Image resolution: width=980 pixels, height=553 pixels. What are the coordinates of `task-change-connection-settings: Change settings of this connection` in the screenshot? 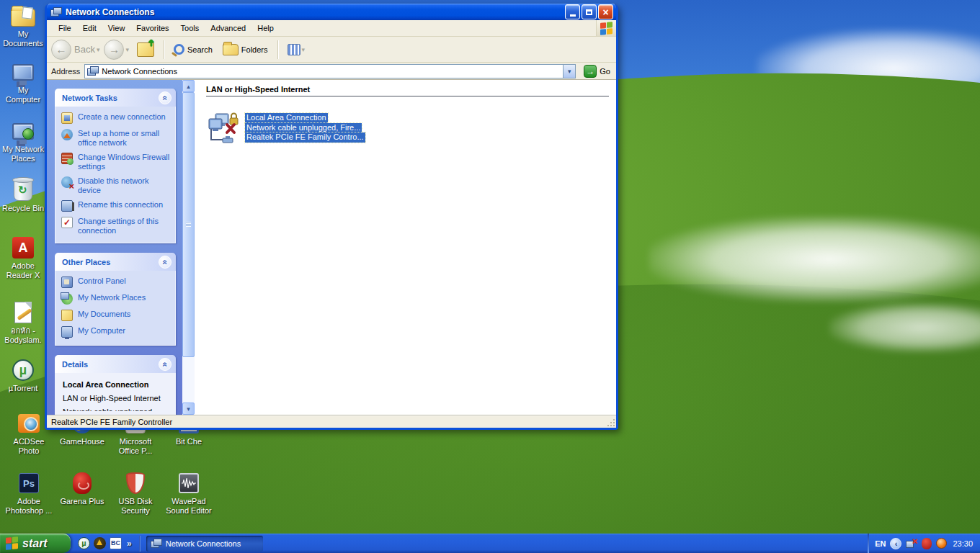 It's located at (117, 226).